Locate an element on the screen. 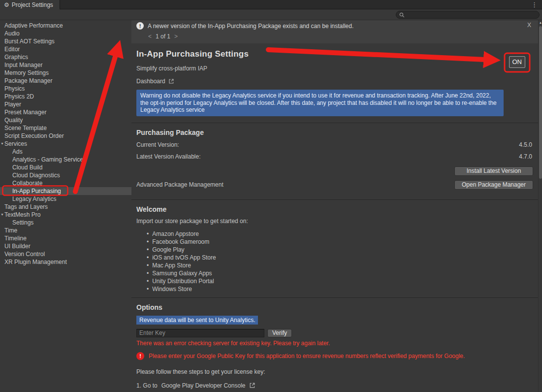 The height and width of the screenshot is (392, 542). error-icon: ! is located at coordinates (140, 356).